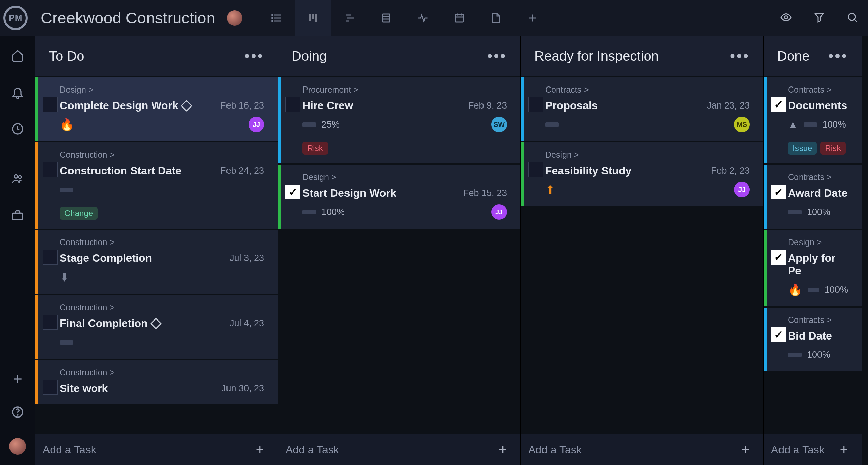 Image resolution: width=868 pixels, height=465 pixels. Describe the element at coordinates (157, 186) in the screenshot. I see `task-card: Construction >Construction Start DateFeb…` at that location.